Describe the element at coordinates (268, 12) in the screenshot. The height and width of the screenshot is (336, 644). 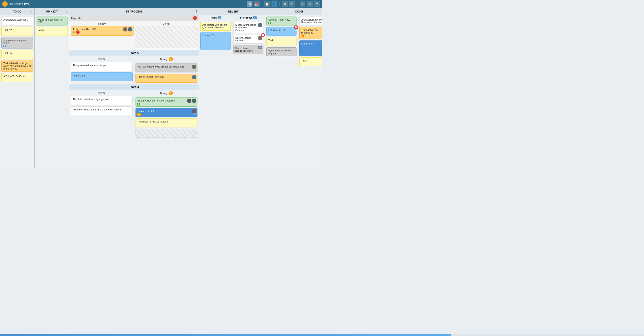
I see `done-collapse-btn: −` at that location.